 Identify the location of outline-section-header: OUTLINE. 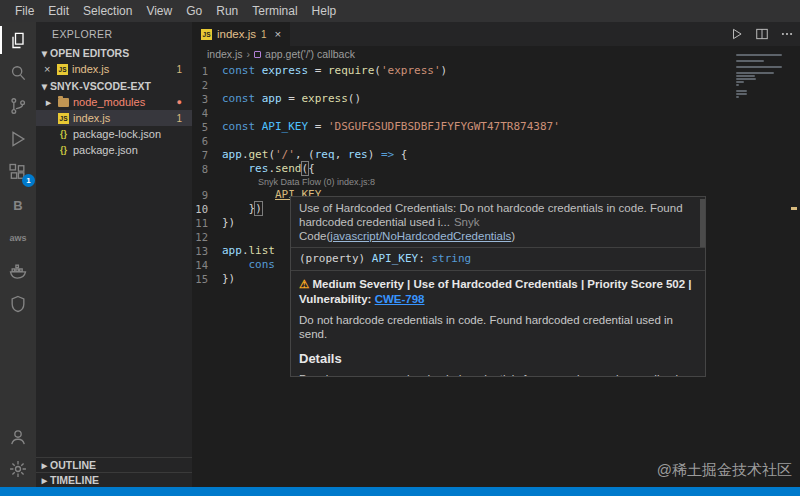
(114, 464).